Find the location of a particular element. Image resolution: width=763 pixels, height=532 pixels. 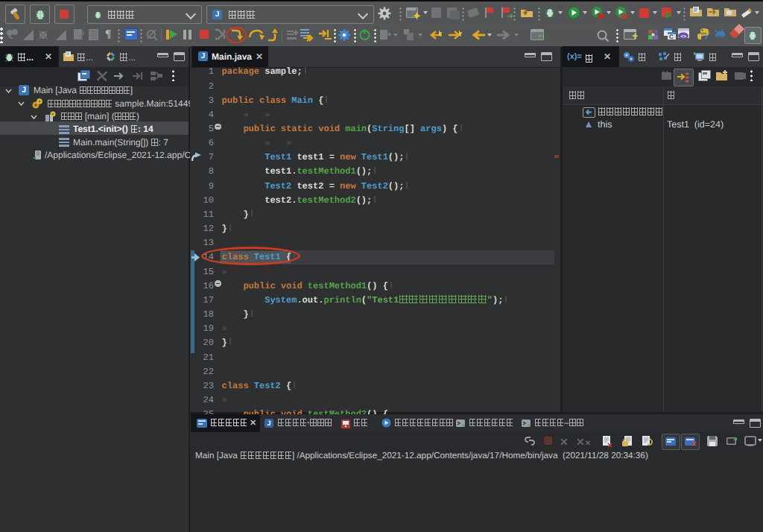

svg-text: C is located at coordinates (671, 37).